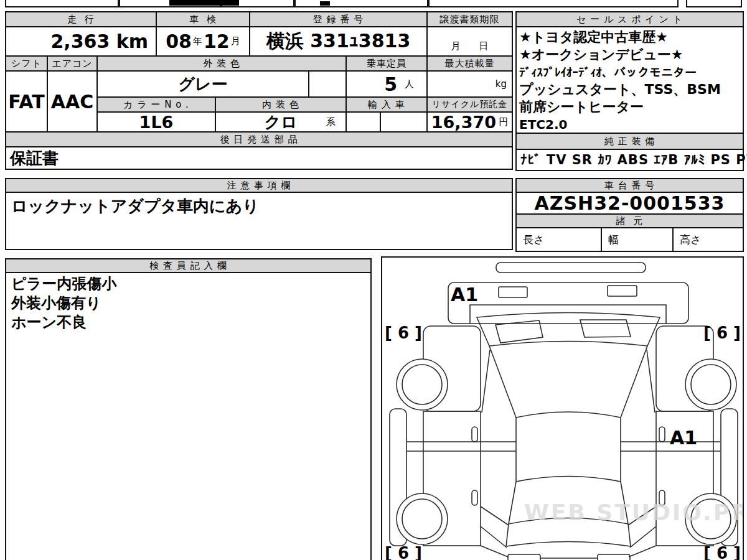 The image size is (747, 560). What do you see at coordinates (387, 63) in the screenshot?
I see `seating-capacity-header: 乗車定員` at bounding box center [387, 63].